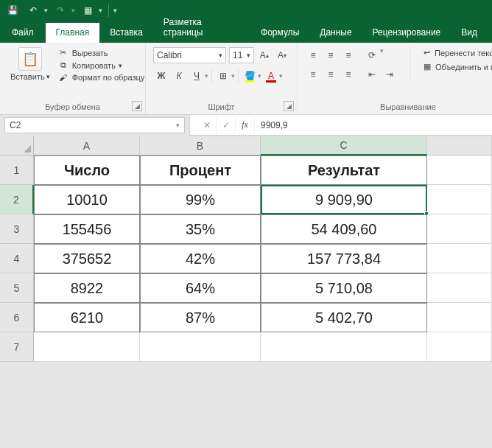 This screenshot has height=448, width=492. Describe the element at coordinates (390, 74) in the screenshot. I see `increase-indent-icon: ⇥` at that location.